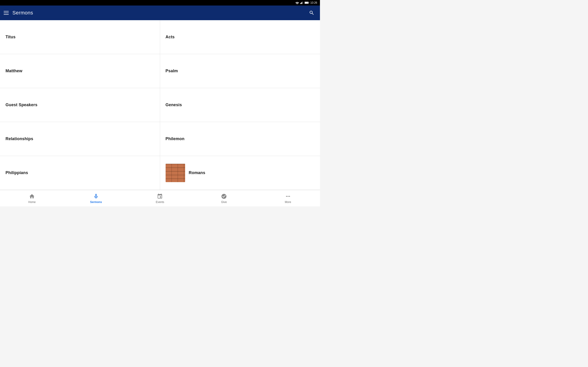  What do you see at coordinates (175, 173) in the screenshot?
I see `sermon-thumbnail` at bounding box center [175, 173].